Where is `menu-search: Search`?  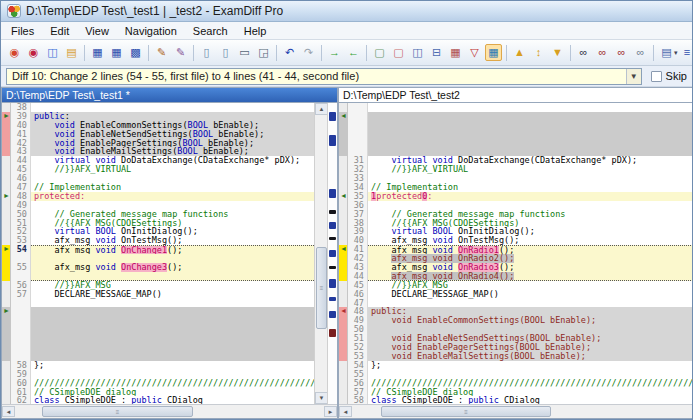
menu-search: Search is located at coordinates (210, 31).